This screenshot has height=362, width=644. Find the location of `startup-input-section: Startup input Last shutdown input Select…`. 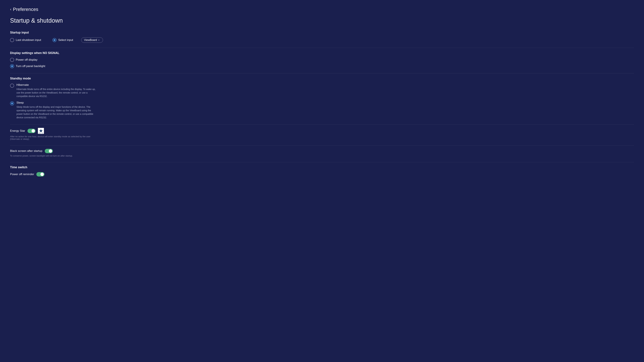

startup-input-section: Startup input Last shutdown input Select… is located at coordinates (322, 37).